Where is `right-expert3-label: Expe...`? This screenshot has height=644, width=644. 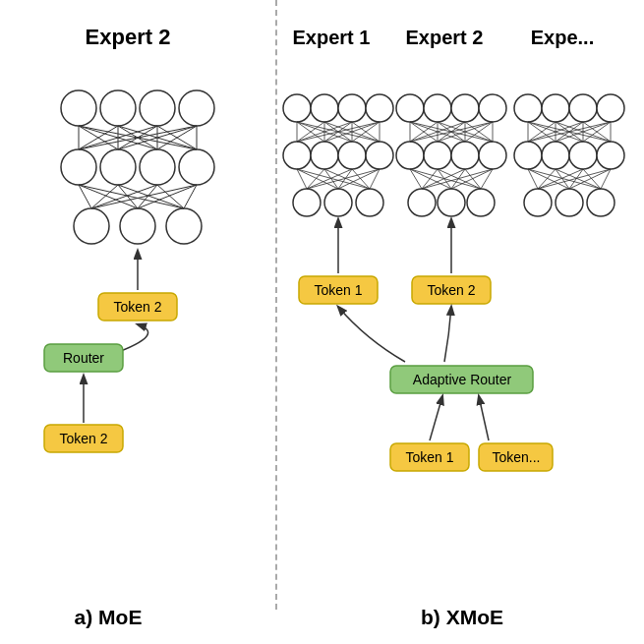 right-expert3-label: Expe... is located at coordinates (562, 37).